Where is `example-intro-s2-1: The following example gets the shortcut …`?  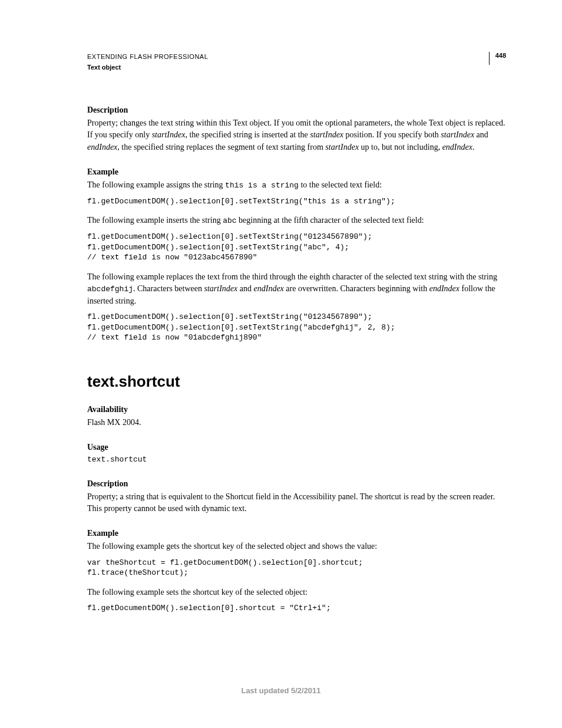 example-intro-s2-1: The following example gets the shortcut … is located at coordinates (297, 546).